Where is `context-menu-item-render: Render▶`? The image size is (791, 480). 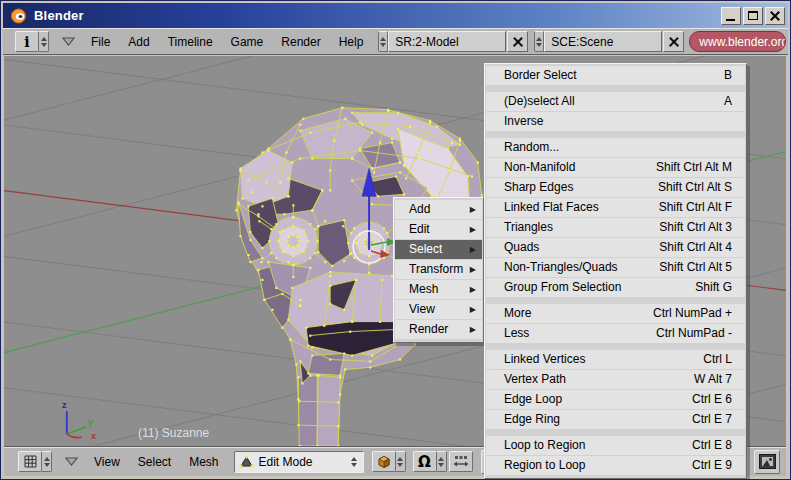 context-menu-item-render: Render▶ is located at coordinates (438, 330).